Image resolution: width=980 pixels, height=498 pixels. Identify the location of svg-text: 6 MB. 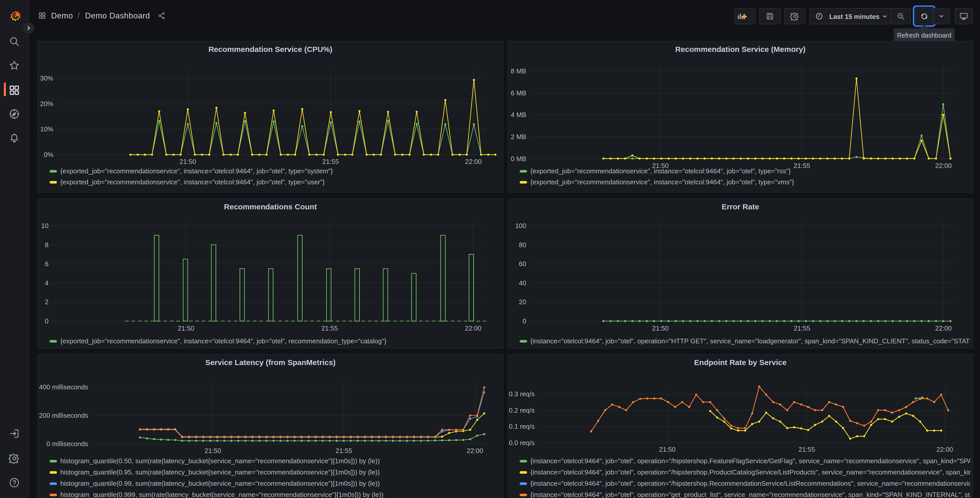
(518, 93).